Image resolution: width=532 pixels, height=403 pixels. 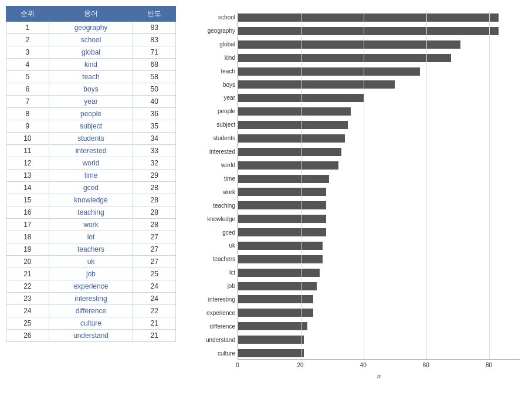 What do you see at coordinates (226, 18) in the screenshot?
I see `y-axis-label: school` at bounding box center [226, 18].